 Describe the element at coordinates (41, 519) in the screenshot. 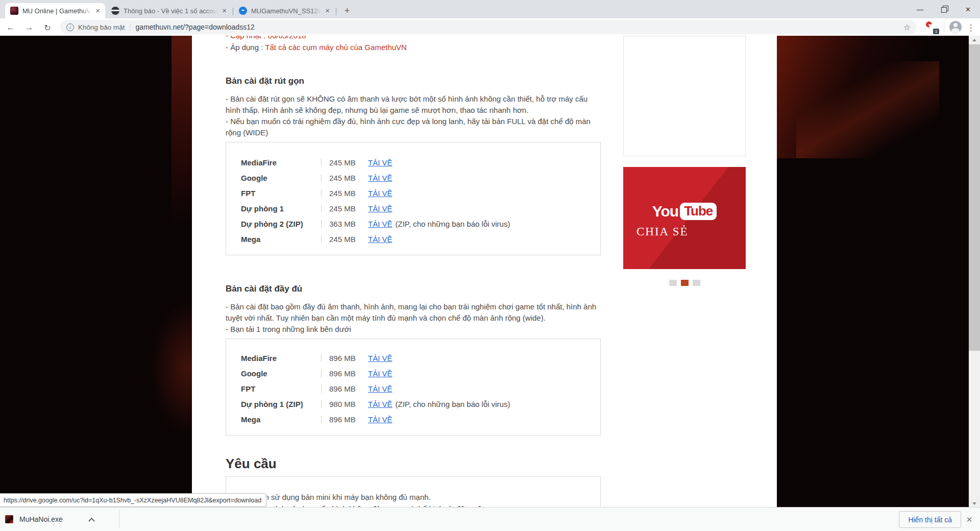

I see `download-file-name: MuHaNoi.exe` at that location.